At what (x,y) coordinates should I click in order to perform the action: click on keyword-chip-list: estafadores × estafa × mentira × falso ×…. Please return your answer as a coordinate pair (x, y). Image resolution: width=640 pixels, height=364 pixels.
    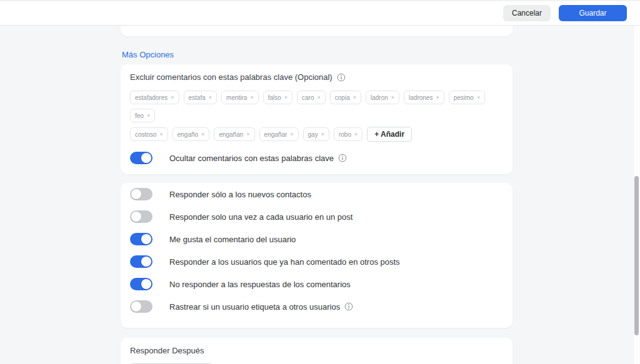
    Looking at the image, I should click on (316, 116).